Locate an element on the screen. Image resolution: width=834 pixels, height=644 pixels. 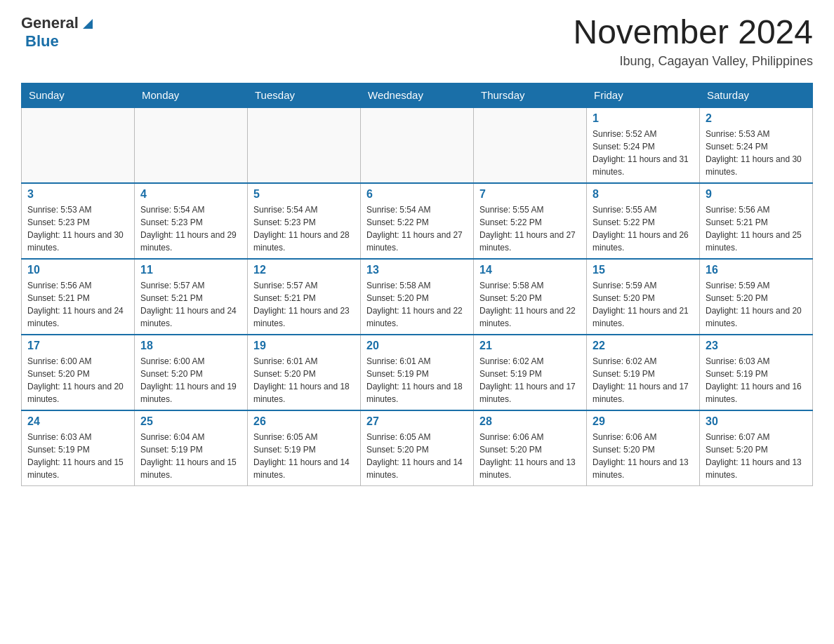
day-number: 29 is located at coordinates (643, 422).